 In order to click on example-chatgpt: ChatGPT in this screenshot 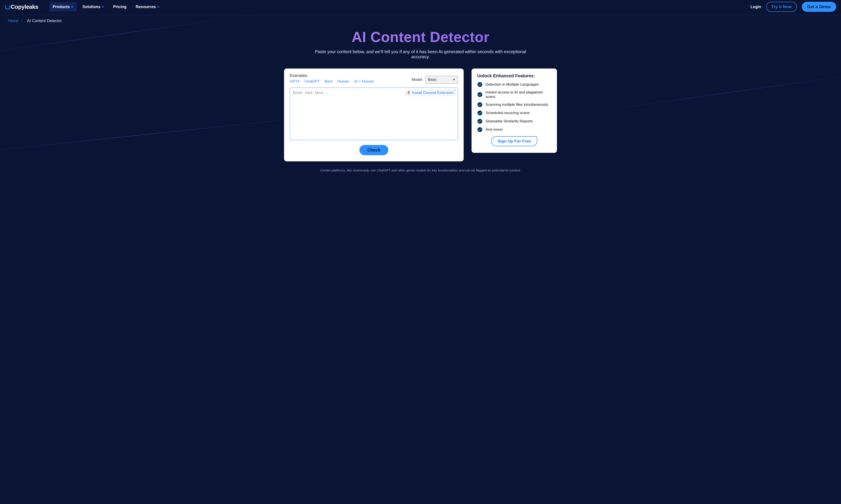, I will do `click(312, 82)`.